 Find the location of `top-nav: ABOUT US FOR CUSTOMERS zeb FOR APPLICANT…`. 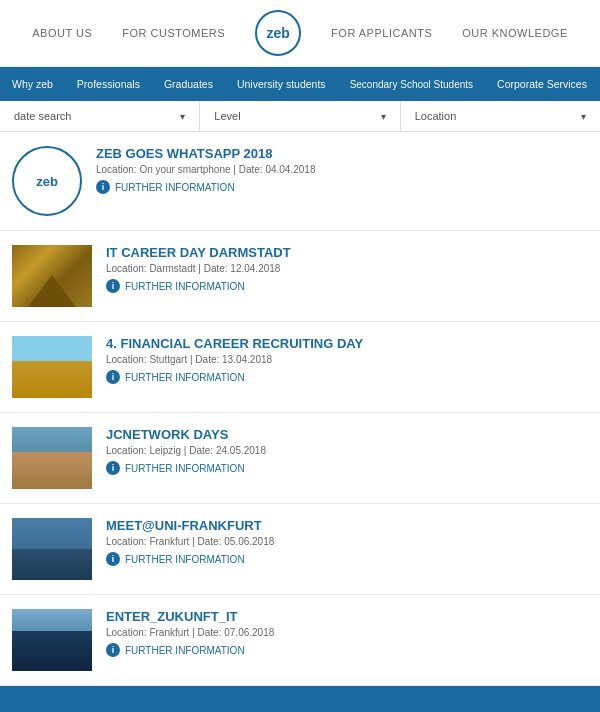

top-nav: ABOUT US FOR CUSTOMERS zeb FOR APPLICANT… is located at coordinates (300, 34).